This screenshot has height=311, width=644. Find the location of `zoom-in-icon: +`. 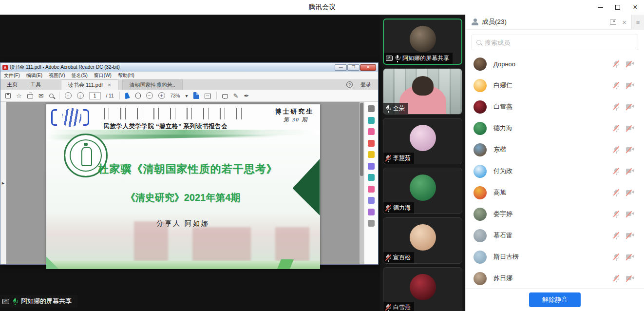

zoom-in-icon: + is located at coordinates (162, 96).